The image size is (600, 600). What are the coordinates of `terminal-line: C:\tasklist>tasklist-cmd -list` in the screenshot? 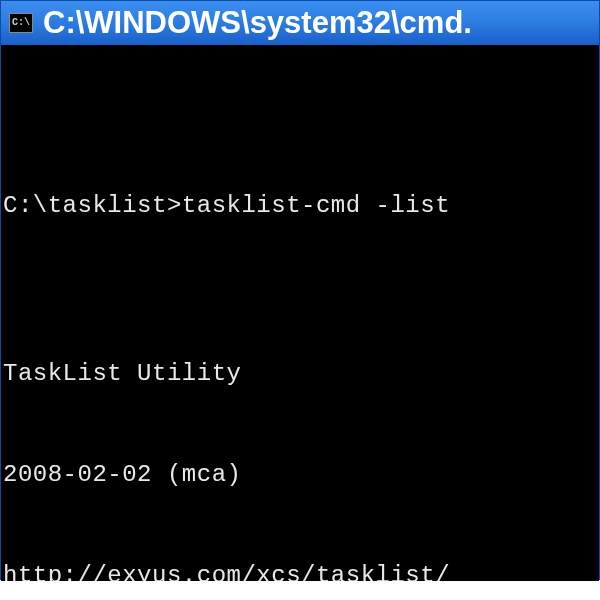 It's located at (300, 206).